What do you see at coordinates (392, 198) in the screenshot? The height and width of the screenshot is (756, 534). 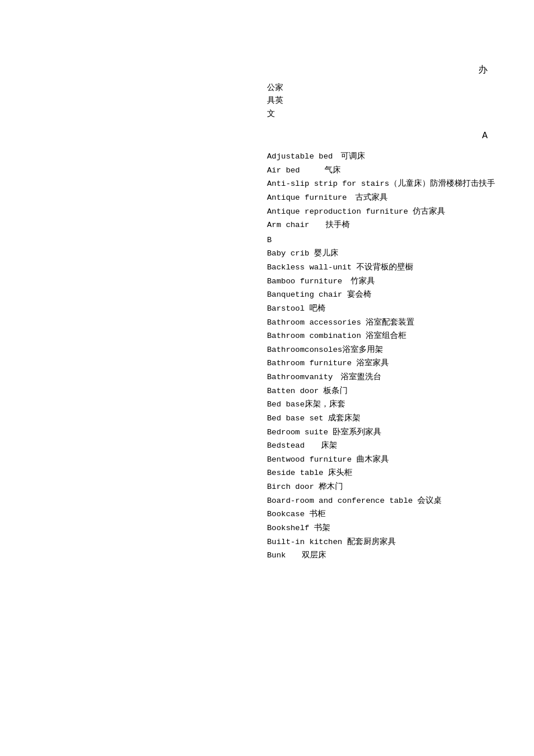 I see `entry-item: Antique furniture 古式家具` at bounding box center [392, 198].